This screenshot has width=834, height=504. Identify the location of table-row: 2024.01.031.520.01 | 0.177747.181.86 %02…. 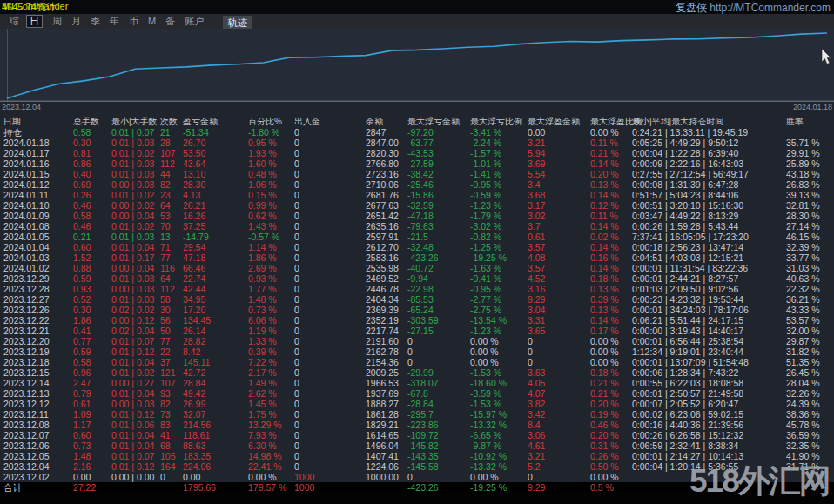
(417, 258).